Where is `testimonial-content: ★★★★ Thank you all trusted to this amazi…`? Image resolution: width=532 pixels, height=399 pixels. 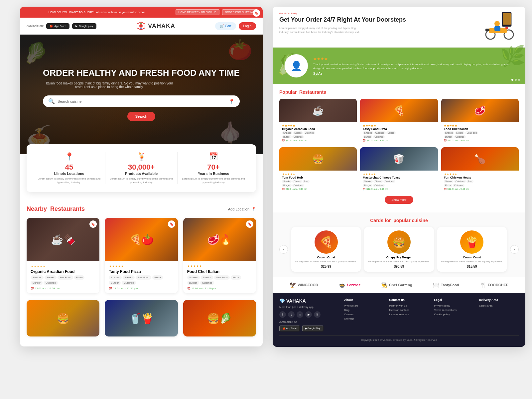 testimonial-content: ★★★★ Thank you all trusted to this amazi… is located at coordinates (416, 66).